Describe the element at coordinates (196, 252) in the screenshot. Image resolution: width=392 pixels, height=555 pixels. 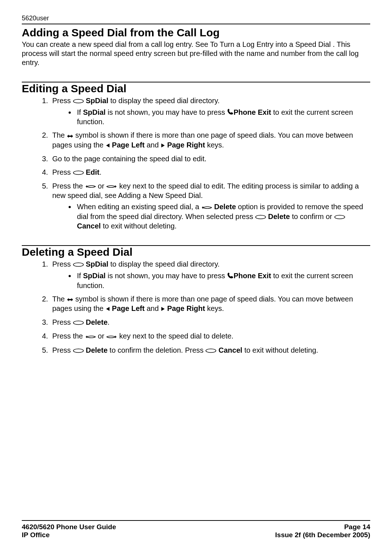
I see `heading-deleting: Deleting a Speed Dial` at that location.